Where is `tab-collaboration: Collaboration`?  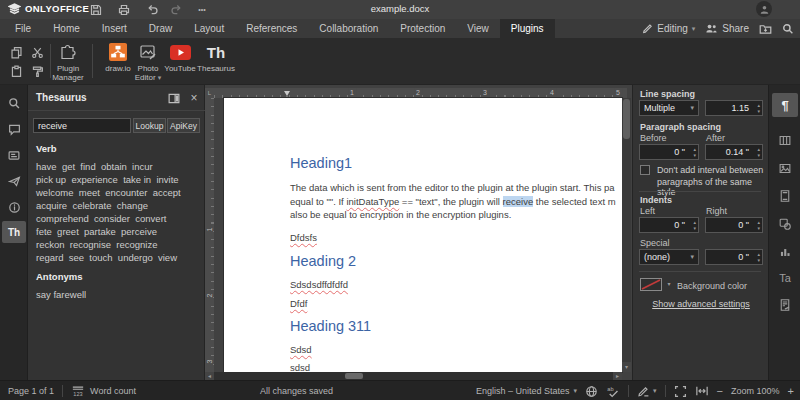 tab-collaboration: Collaboration is located at coordinates (348, 28).